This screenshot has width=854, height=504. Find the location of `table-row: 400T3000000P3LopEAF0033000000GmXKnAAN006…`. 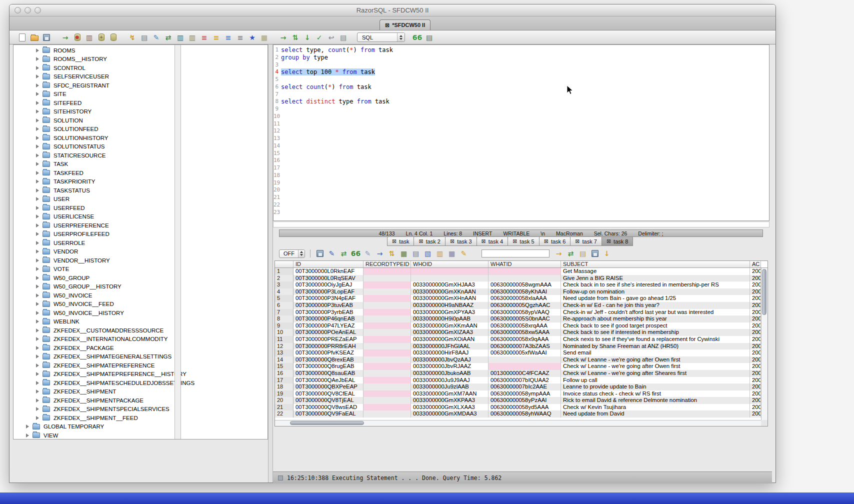

table-row: 400T3000000P3LopEAF0033000000GmXKnAAN006… is located at coordinates (521, 292).